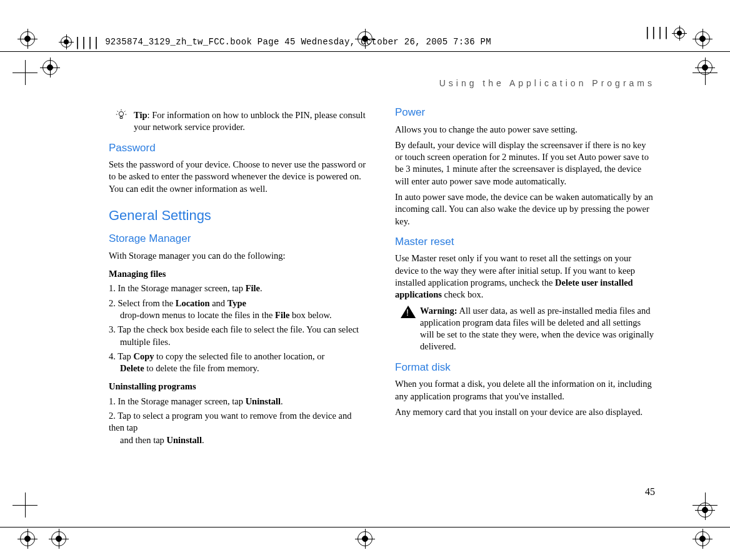 This screenshot has width=730, height=560. I want to click on text: to copy the selected file to another loc…, so click(239, 356).